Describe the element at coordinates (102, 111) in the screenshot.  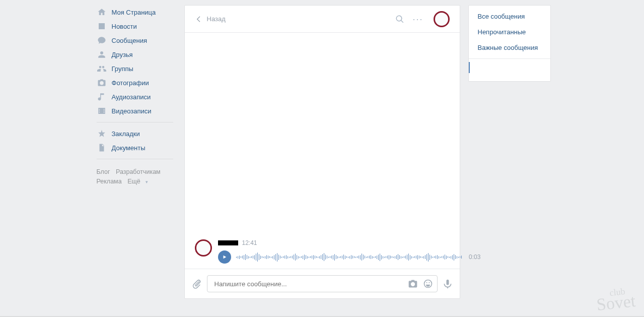
I see `video-icon` at that location.